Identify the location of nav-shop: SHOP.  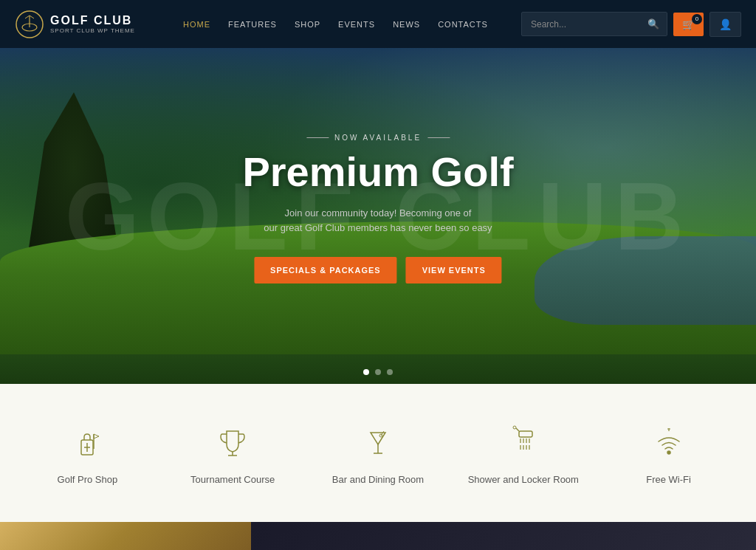
(307, 24).